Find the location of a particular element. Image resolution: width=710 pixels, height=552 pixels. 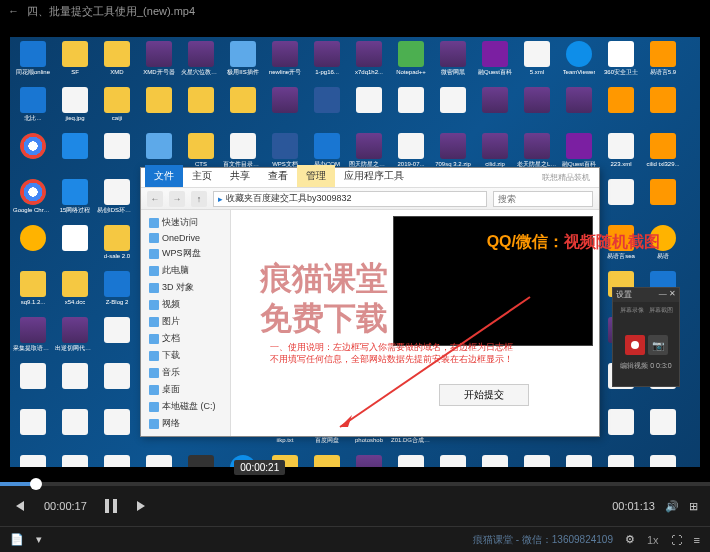

sidebar-item: 桌面 is located at coordinates (186, 390).